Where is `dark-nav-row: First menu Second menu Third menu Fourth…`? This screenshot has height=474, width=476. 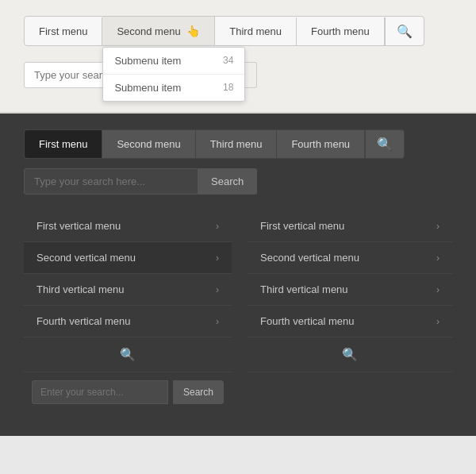 dark-nav-row: First menu Second menu Third menu Fourth… is located at coordinates (238, 162).